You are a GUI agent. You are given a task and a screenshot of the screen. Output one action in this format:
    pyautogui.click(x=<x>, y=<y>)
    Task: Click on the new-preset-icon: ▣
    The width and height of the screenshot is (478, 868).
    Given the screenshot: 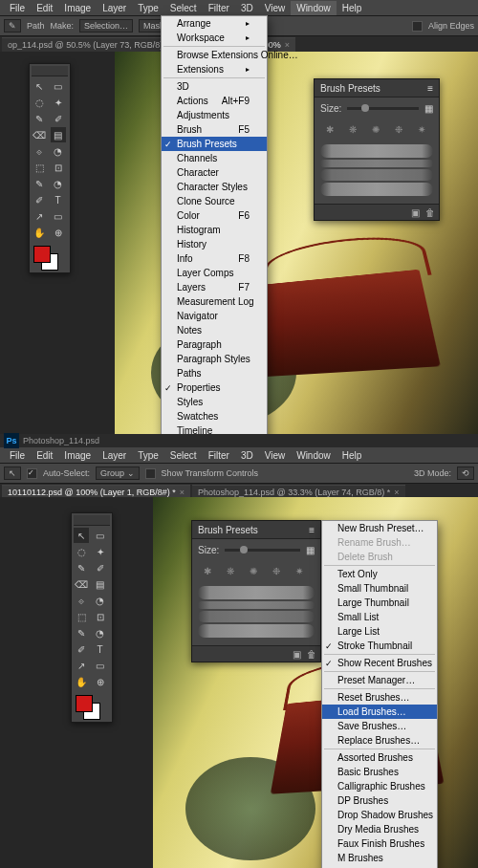 What is the action you would take?
    pyautogui.click(x=415, y=212)
    